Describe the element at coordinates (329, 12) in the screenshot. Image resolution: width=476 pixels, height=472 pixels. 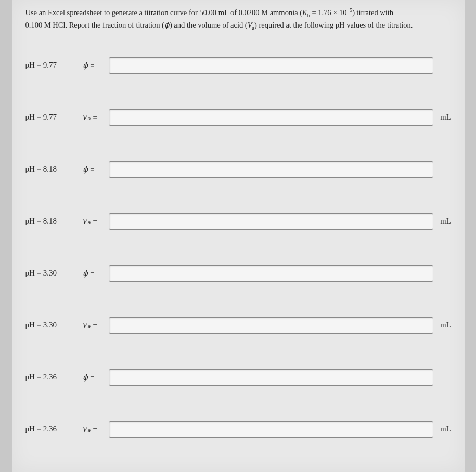
I see `problem-text-part: = 1.76 × 10` at that location.